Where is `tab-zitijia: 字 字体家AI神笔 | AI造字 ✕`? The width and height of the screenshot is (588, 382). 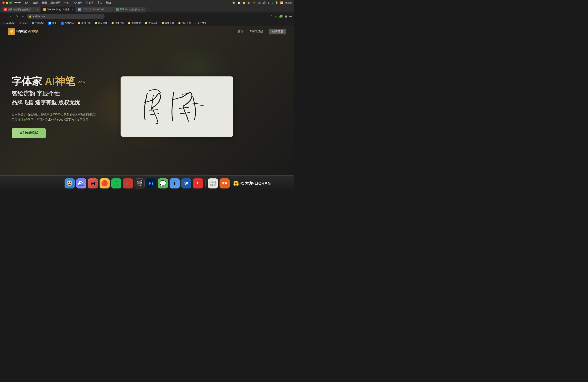 tab-zitijia: 字 字体家AI神笔 | AI造字 ✕ is located at coordinates (58, 9).